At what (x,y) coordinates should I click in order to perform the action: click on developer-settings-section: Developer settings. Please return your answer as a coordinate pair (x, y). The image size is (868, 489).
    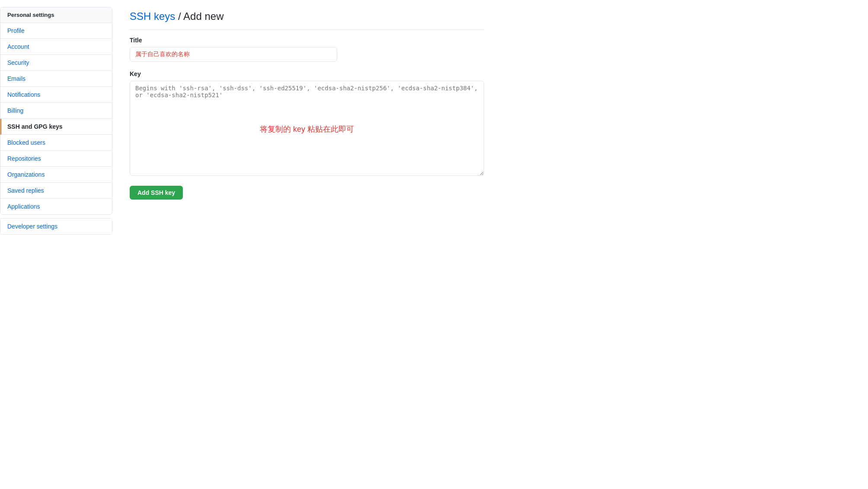
    Looking at the image, I should click on (56, 226).